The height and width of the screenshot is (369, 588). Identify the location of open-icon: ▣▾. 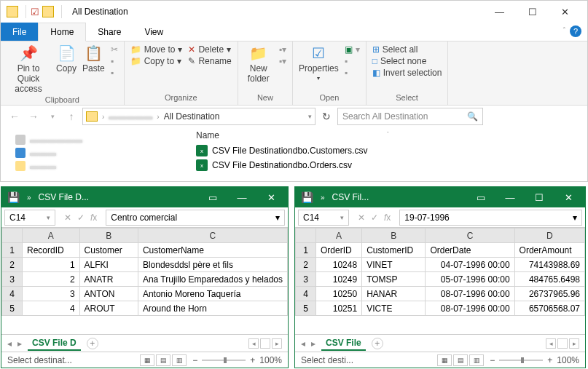
(353, 49).